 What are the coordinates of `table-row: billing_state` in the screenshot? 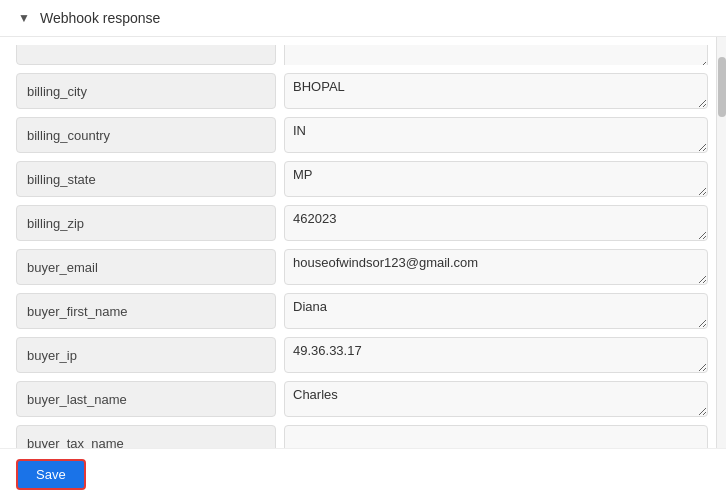 It's located at (362, 179).